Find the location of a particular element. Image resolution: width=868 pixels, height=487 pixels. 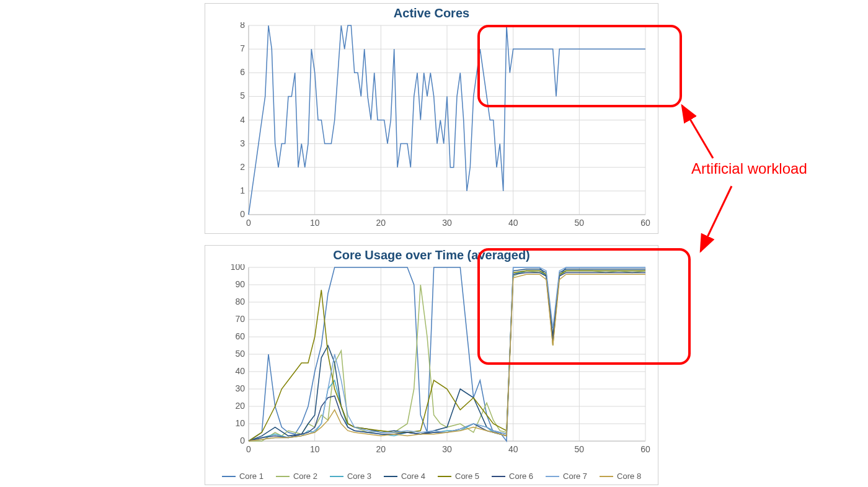

svg-text: 5 is located at coordinates (242, 96).